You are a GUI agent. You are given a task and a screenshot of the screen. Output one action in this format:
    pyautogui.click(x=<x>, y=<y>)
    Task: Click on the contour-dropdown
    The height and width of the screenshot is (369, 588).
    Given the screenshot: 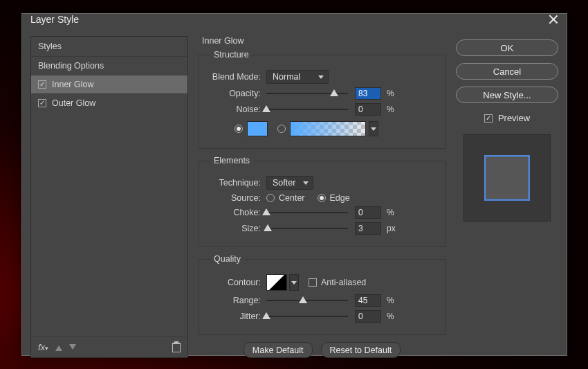 What is the action you would take?
    pyautogui.click(x=294, y=282)
    